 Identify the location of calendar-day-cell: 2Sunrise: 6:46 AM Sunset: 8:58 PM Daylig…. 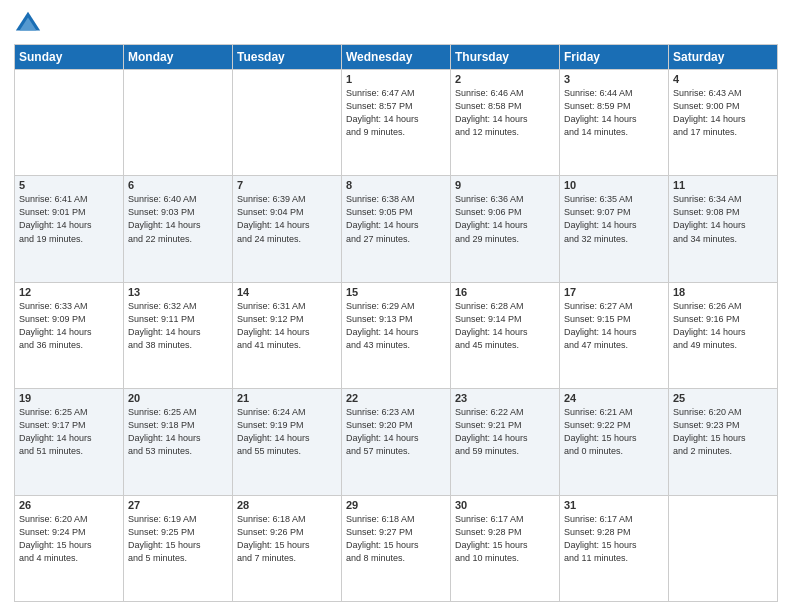
(506, 123).